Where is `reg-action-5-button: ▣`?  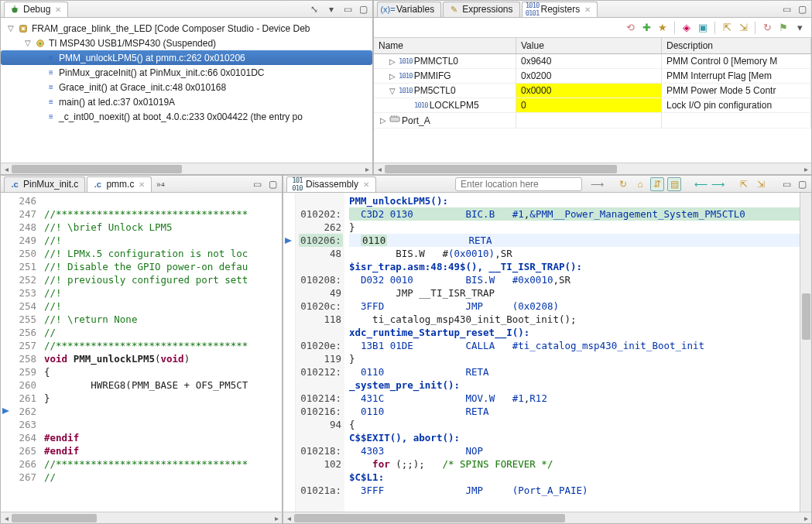 reg-action-5-button: ▣ is located at coordinates (703, 28).